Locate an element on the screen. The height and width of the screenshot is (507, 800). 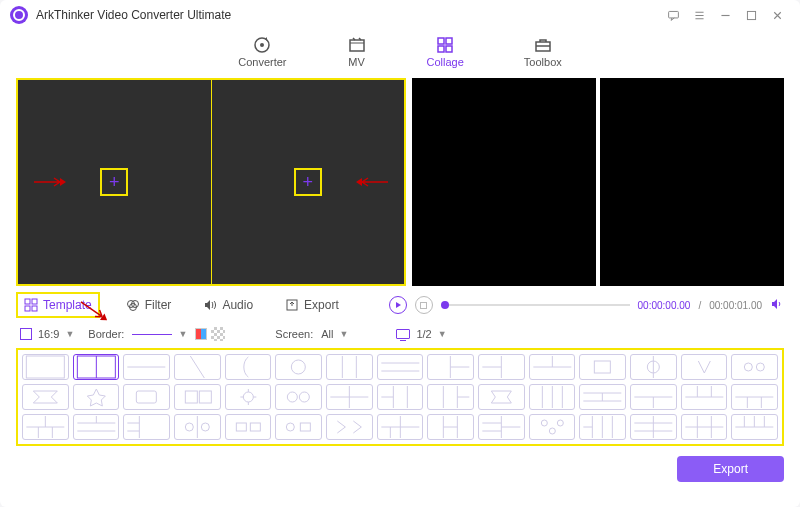
aspect-ratio-dropdown: 16:9 ▼ is located at coordinates (47, 334).